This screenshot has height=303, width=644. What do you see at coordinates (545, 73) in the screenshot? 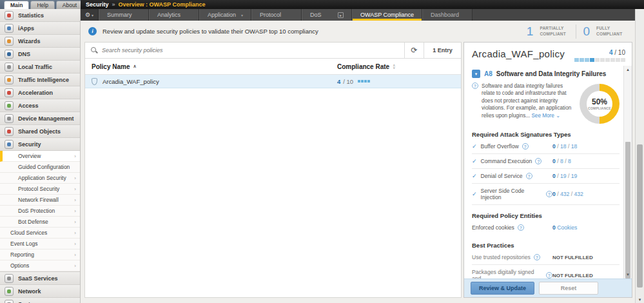
I see `a8-section-header: ▾ A8 Software and Data Integrity Failure…` at bounding box center [545, 73].